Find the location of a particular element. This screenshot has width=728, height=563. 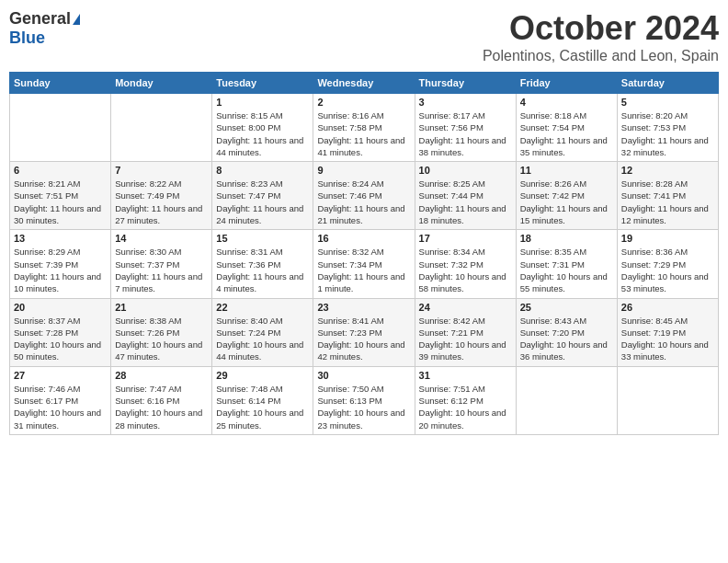

day-number: 24 is located at coordinates (465, 307).